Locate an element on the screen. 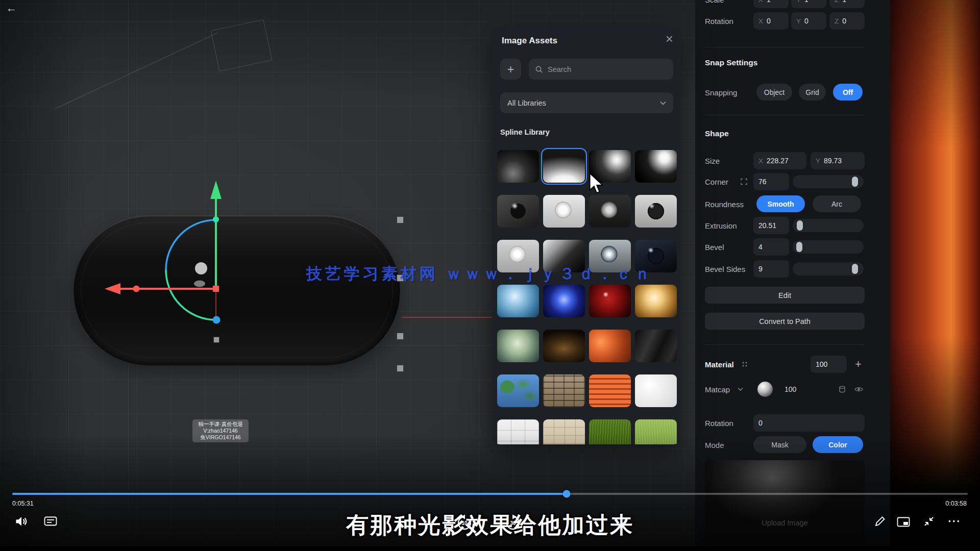 The image size is (980, 551). add-asset-button: + is located at coordinates (510, 69).